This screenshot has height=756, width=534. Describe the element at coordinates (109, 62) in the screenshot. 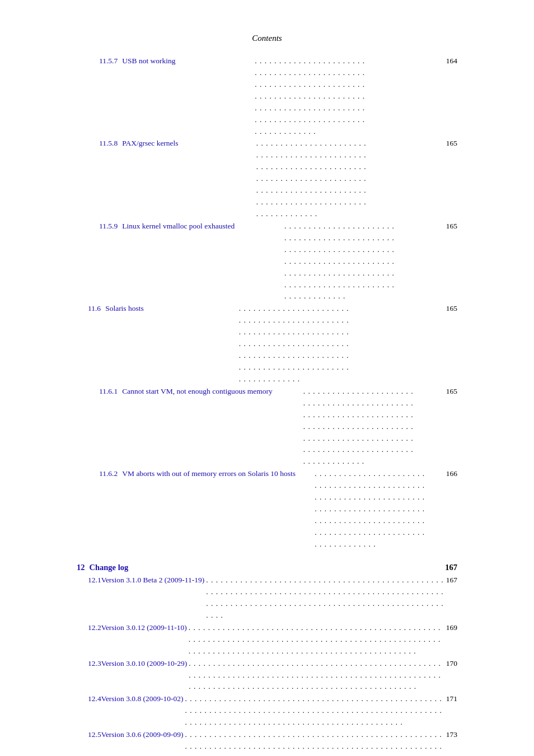

I see `toc-number: 11.5.7` at that location.